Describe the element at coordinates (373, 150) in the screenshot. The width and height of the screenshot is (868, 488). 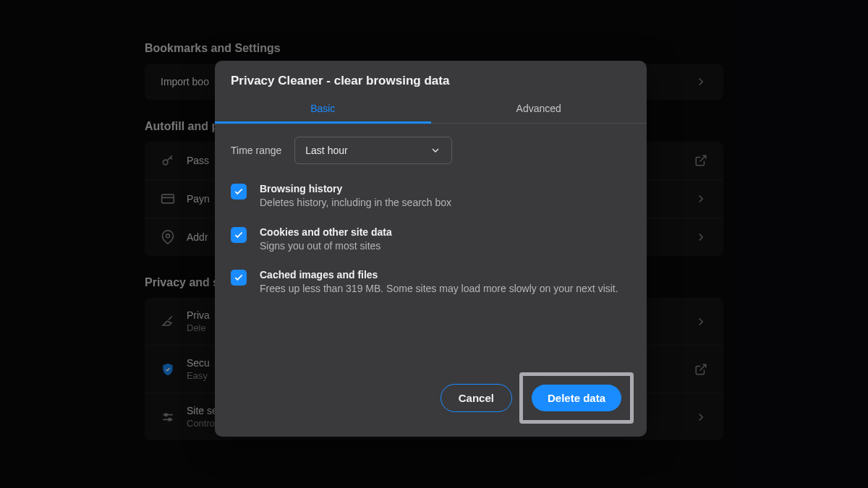
I see `time-range-select: Last hour` at that location.